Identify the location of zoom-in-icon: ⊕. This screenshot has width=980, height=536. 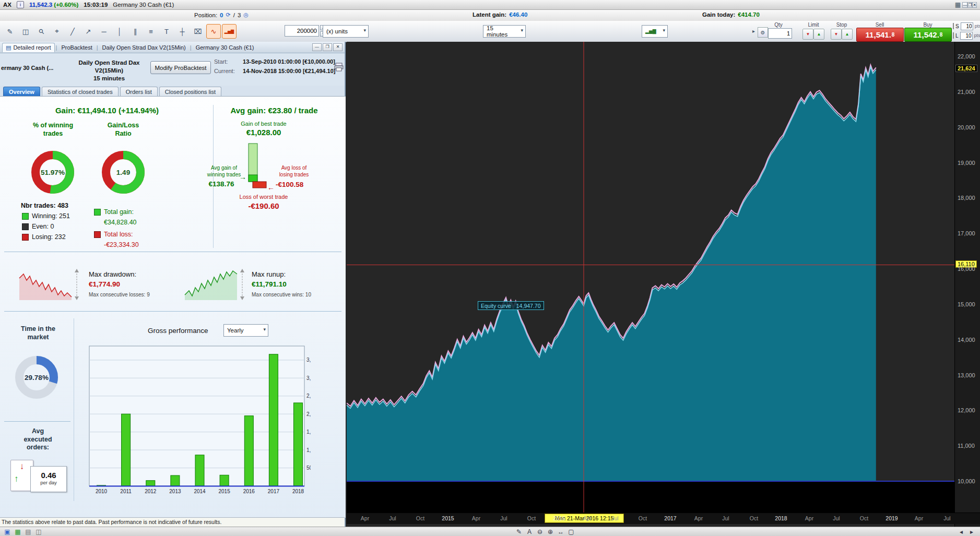
(550, 532).